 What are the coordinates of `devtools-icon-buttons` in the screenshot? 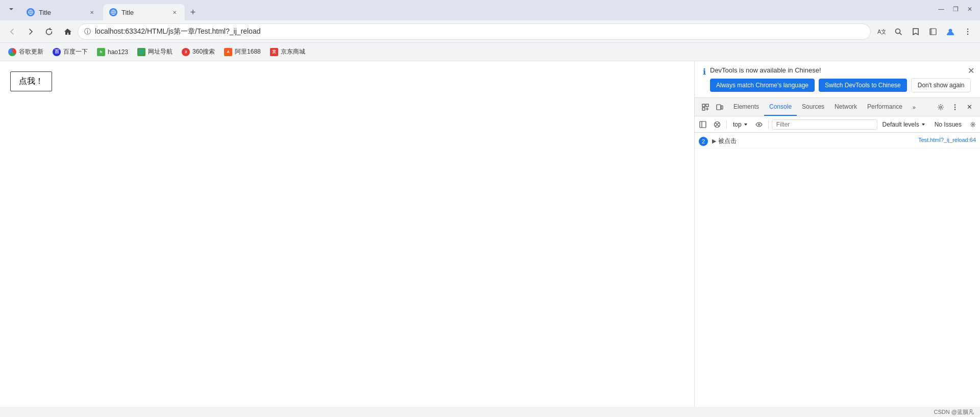 It's located at (713, 107).